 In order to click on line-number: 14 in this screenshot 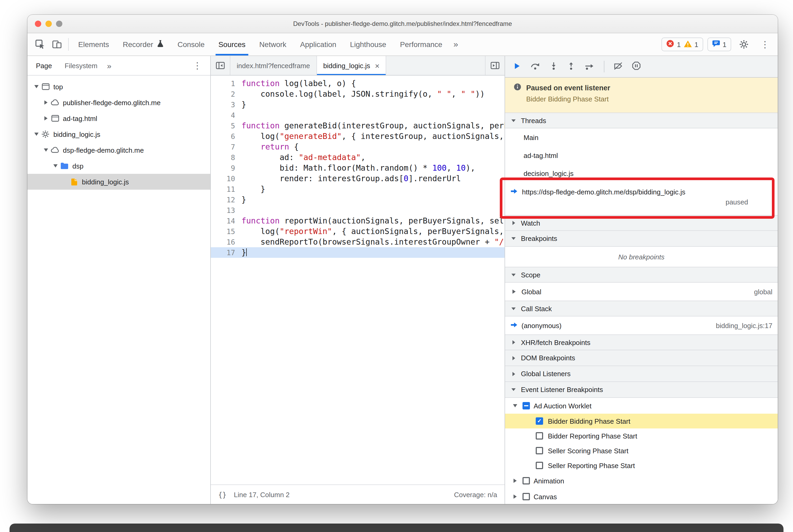, I will do `click(226, 221)`.